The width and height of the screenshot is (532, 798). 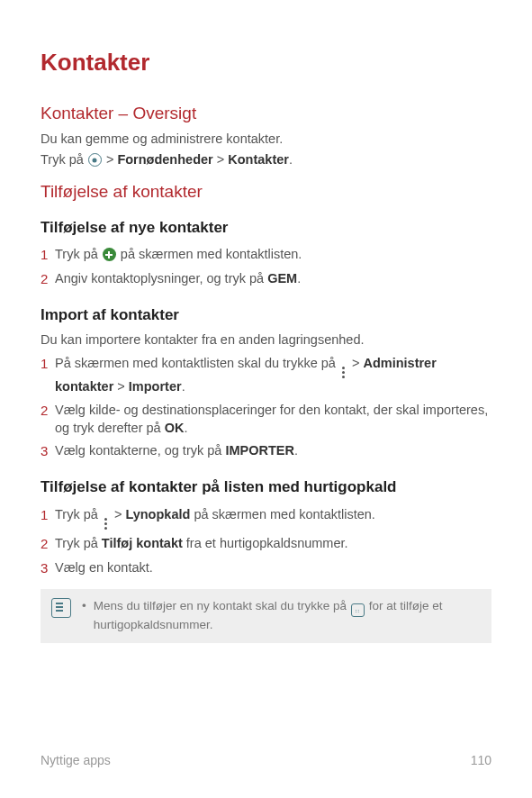 What do you see at coordinates (266, 340) in the screenshot?
I see `import-intro: Du kan importere kontakter fra en anden …` at bounding box center [266, 340].